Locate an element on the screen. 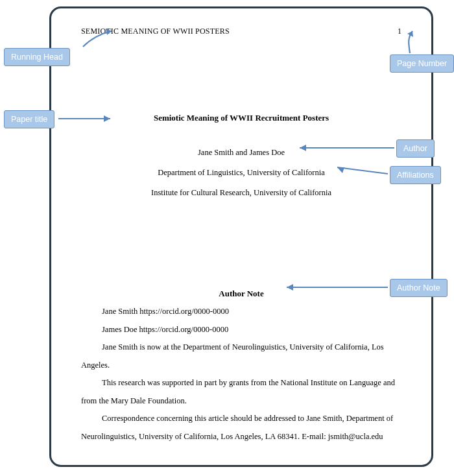  note-orcid-1: Jane Smith https://orcid.org/0000-0000 is located at coordinates (241, 312).